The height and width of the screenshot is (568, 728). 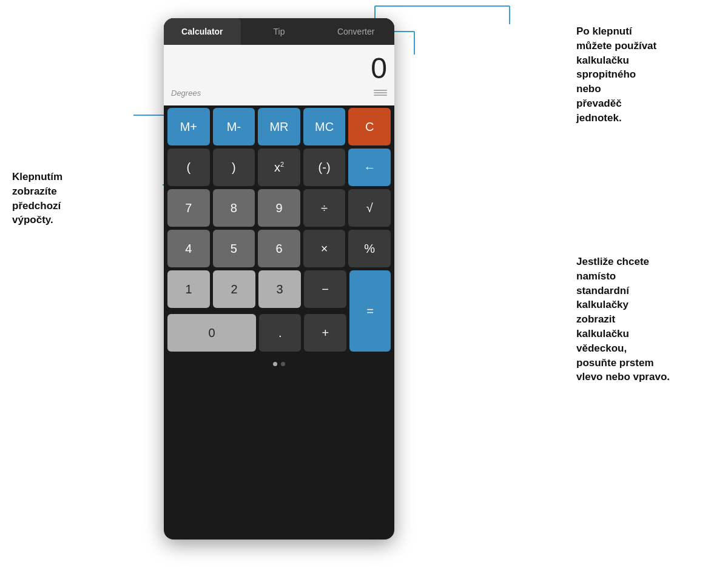 What do you see at coordinates (189, 289) in the screenshot?
I see `btn-1: 1` at bounding box center [189, 289].